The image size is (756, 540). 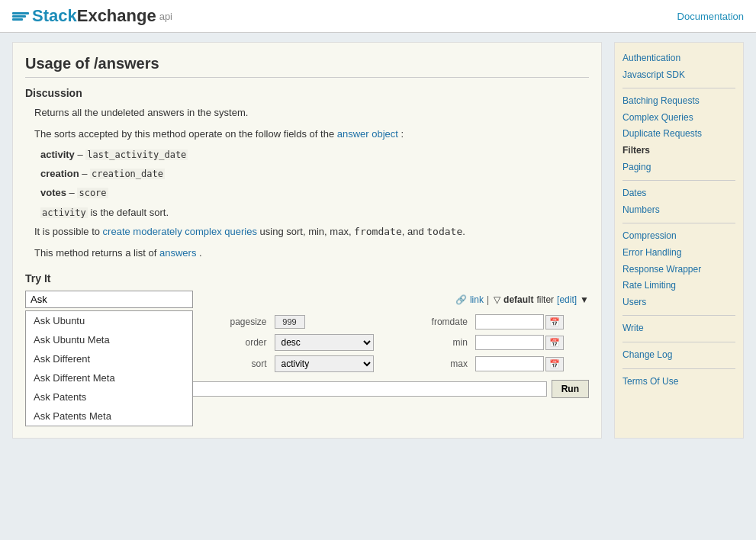 I want to click on order-label: order, so click(x=235, y=342).